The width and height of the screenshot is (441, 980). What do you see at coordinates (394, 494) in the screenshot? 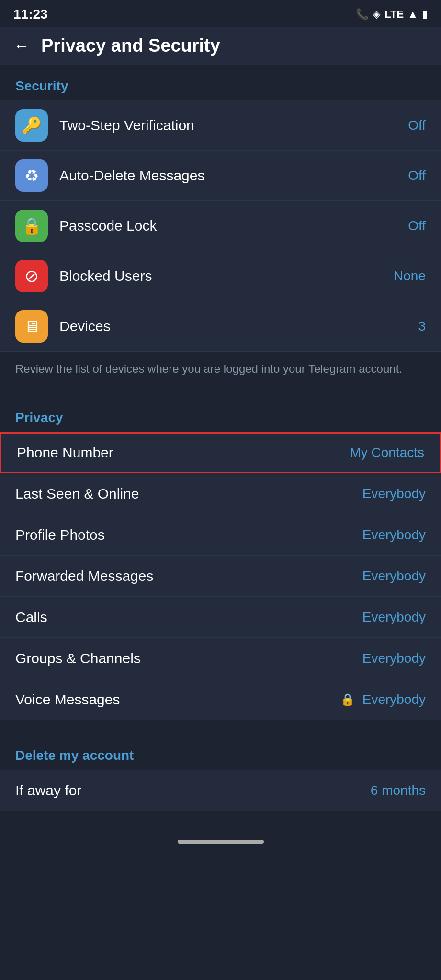
I see `last-seen-value: Everybody` at bounding box center [394, 494].